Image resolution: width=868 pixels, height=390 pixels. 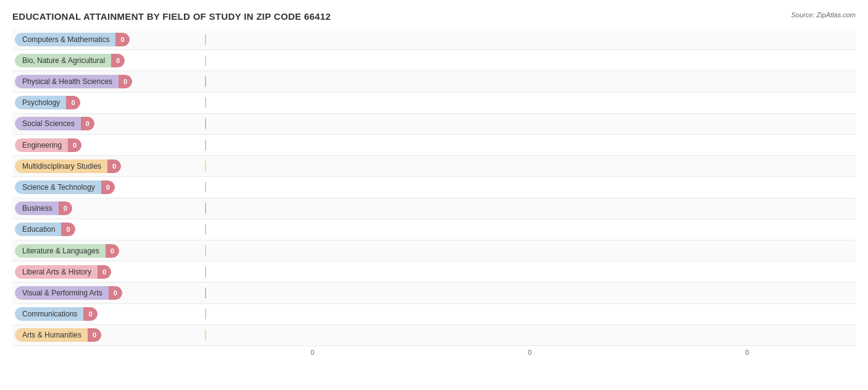 I want to click on bar-pill: Physical & Health Sciences 0, so click(x=73, y=82).